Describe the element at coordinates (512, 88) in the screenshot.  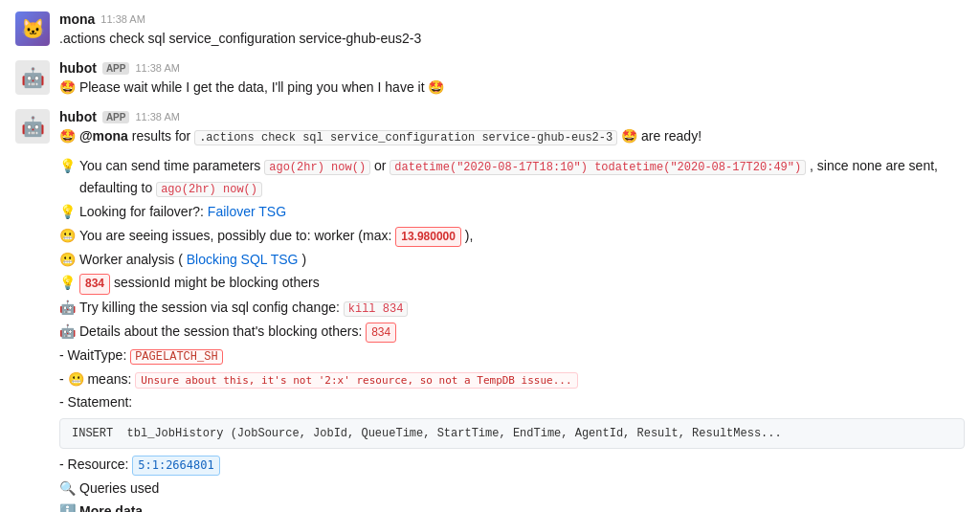
I see `message-text-hubot1: 🤩 Please wait while I get the data, I'll…` at that location.